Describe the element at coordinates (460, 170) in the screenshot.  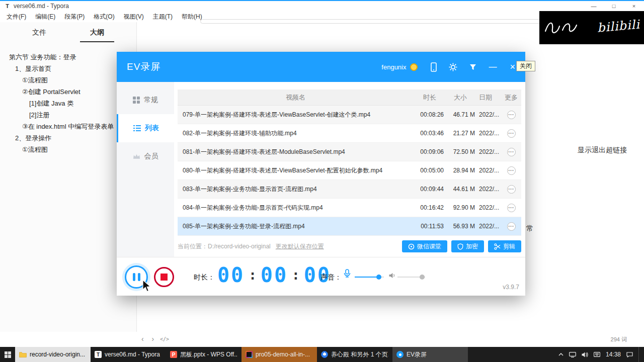
I see `video-size: 28.94 M` at that location.